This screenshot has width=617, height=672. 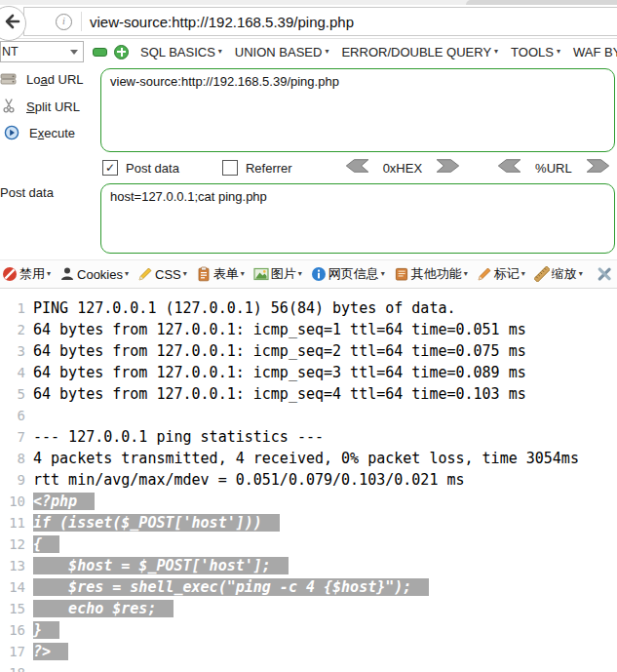 I want to click on source-text: rtt min/avg/max/mdev = 0.051/0.079/0.103…, so click(x=250, y=480).